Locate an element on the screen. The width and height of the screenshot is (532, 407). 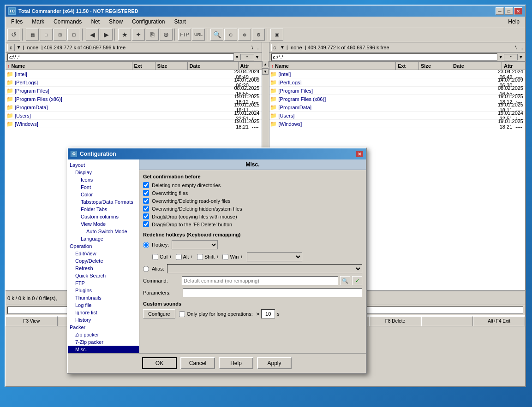
tree-item-logfile: Log file is located at coordinates (103, 305).